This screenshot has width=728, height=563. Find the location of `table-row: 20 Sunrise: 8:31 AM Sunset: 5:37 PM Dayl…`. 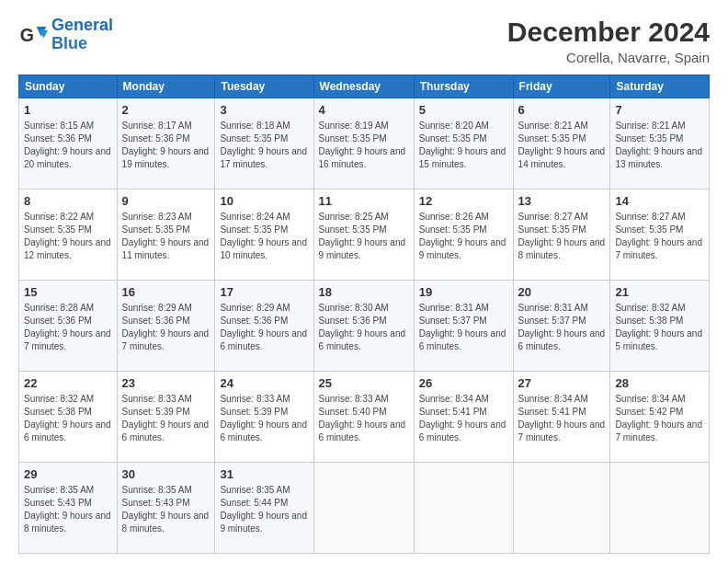

table-row: 20 Sunrise: 8:31 AM Sunset: 5:37 PM Dayl… is located at coordinates (562, 326).